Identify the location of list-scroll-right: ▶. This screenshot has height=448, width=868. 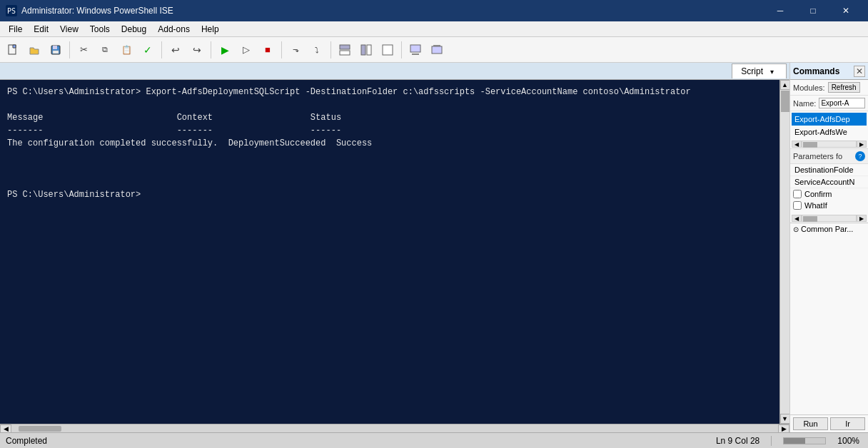
(862, 144).